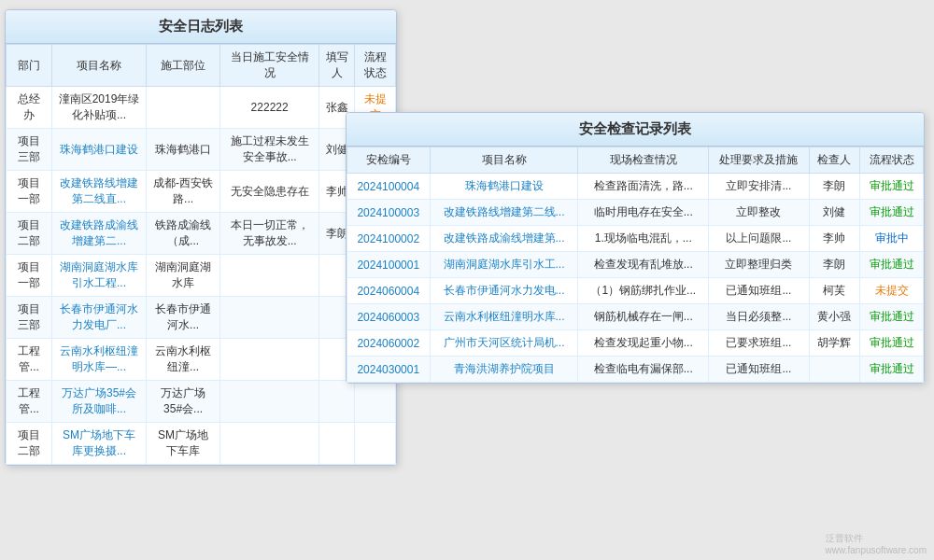  Describe the element at coordinates (99, 401) in the screenshot. I see `project-link: 万达广场35#会所及咖啡...` at that location.